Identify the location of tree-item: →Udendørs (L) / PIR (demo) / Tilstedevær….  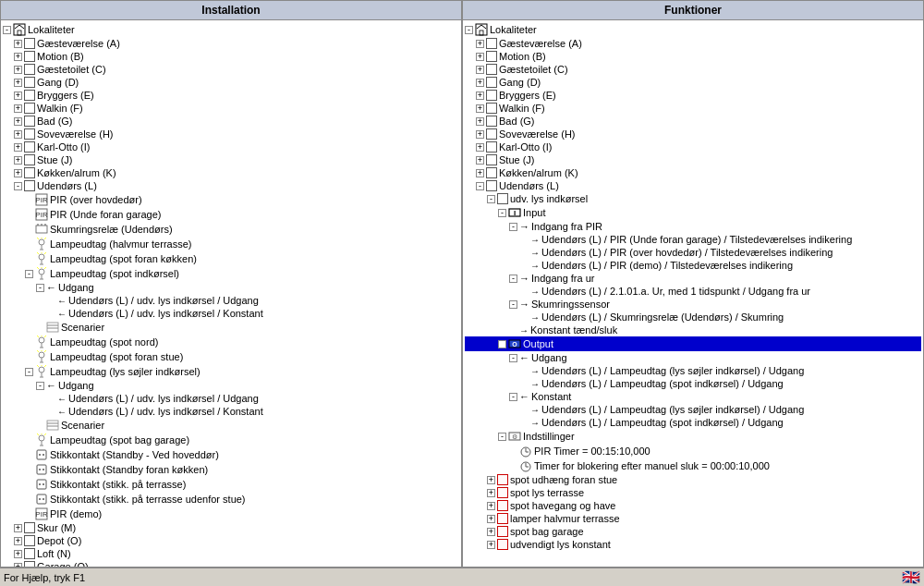
(693, 265).